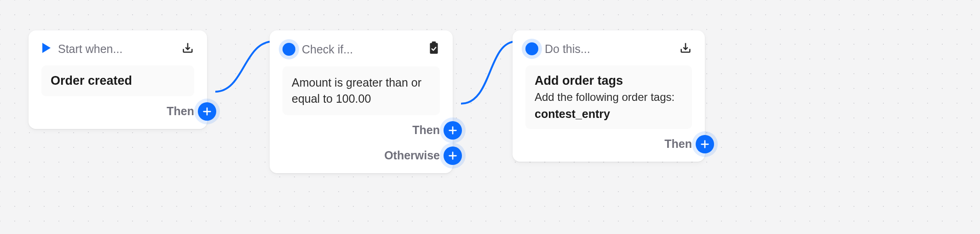  Describe the element at coordinates (568, 49) in the screenshot. I see `card-header-label: Do this...` at that location.